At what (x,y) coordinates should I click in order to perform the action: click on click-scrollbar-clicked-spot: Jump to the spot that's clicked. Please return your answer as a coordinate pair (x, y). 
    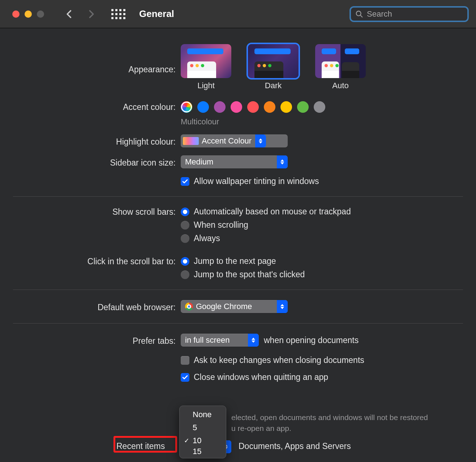
    Looking at the image, I should click on (243, 275).